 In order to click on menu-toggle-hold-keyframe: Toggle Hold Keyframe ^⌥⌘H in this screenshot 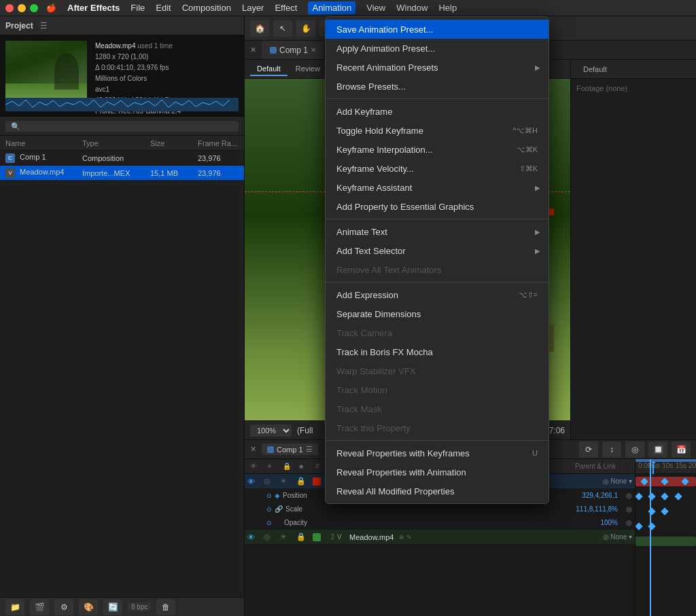, I will do `click(437, 130)`.